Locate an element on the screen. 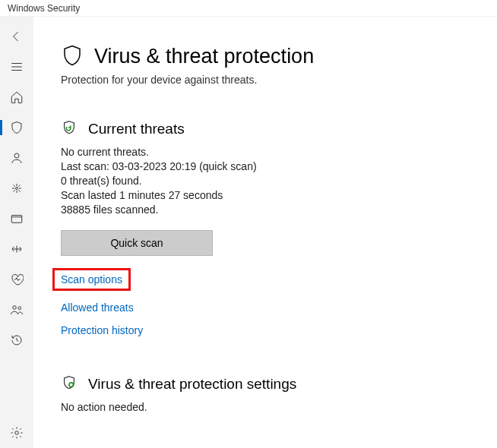  window-title: Windows Security is located at coordinates (44, 8).